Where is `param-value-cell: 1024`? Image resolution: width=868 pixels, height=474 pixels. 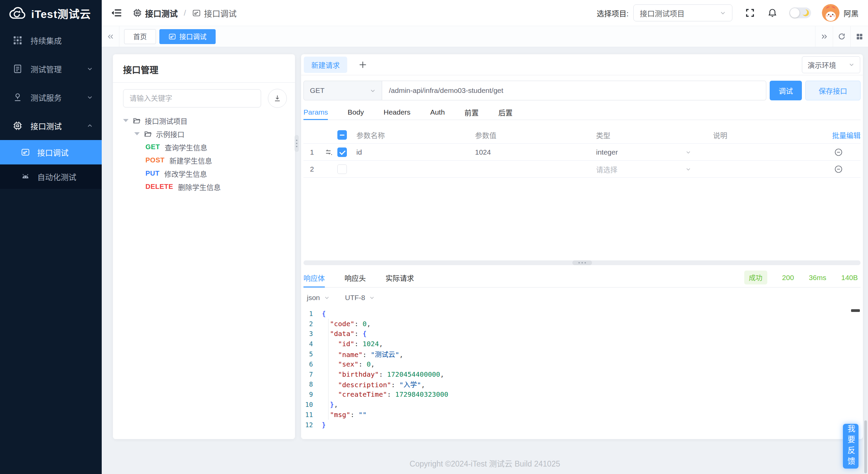
param-value-cell: 1024 is located at coordinates (536, 152).